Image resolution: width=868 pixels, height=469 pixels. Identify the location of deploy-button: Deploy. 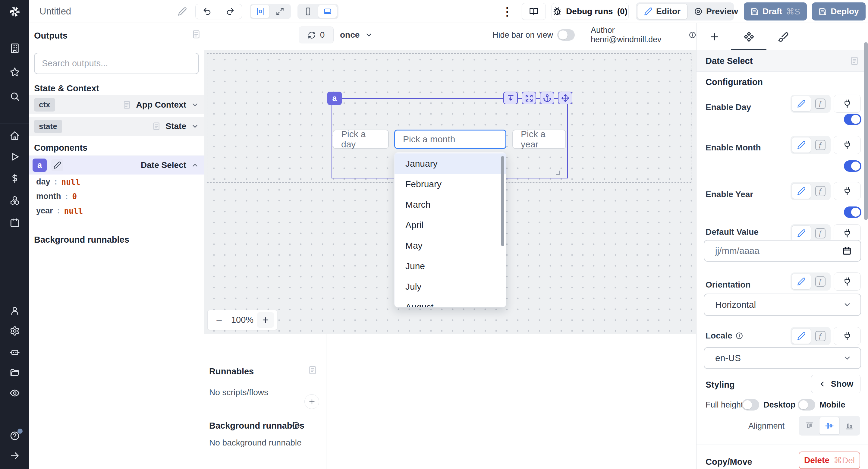
(839, 11).